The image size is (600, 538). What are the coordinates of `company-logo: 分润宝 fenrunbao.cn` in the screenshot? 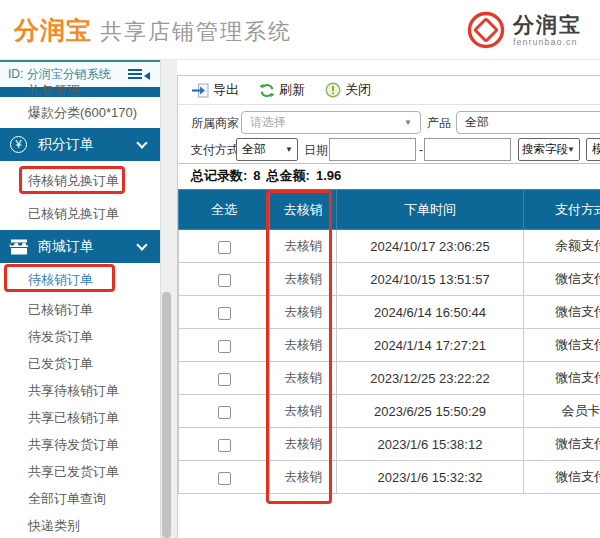 It's located at (524, 30).